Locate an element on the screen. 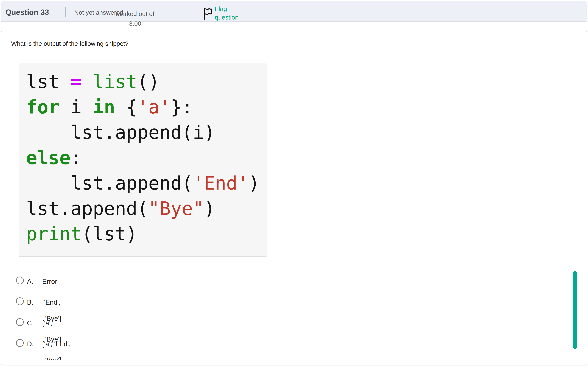  flag-question-link: Flag question is located at coordinates (227, 13).